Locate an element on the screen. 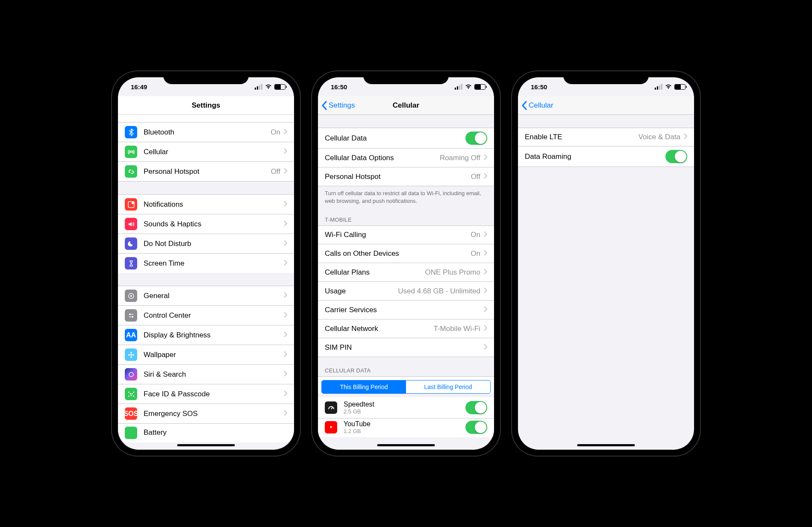  row-enable-lte: Enable LTE Voice & Data is located at coordinates (606, 137).